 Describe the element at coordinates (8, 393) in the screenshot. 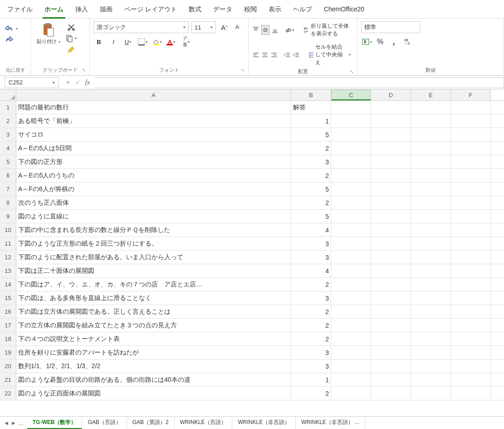

I see `row-header: 22` at that location.